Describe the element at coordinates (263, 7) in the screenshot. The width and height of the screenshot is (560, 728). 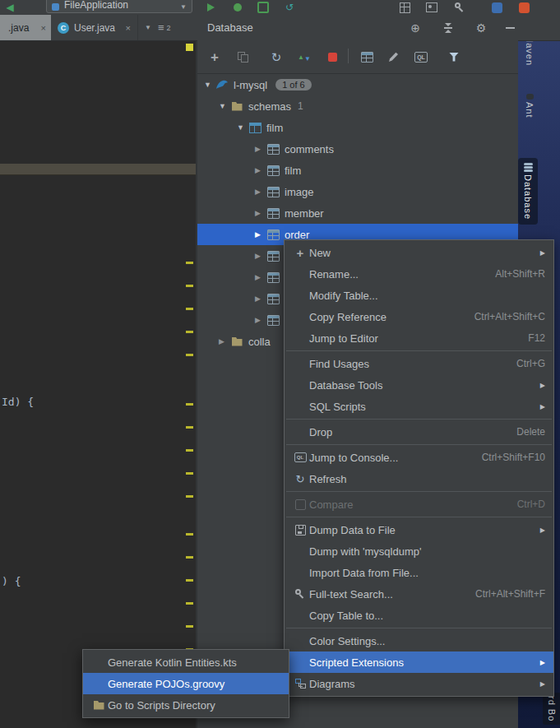
I see `coverage-icon` at that location.